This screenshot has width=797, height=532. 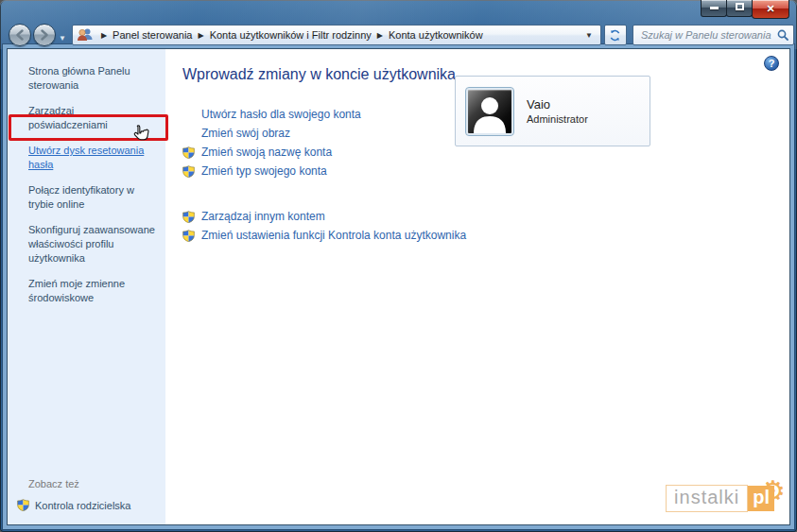 I want to click on account-name: Vaio, so click(x=558, y=104).